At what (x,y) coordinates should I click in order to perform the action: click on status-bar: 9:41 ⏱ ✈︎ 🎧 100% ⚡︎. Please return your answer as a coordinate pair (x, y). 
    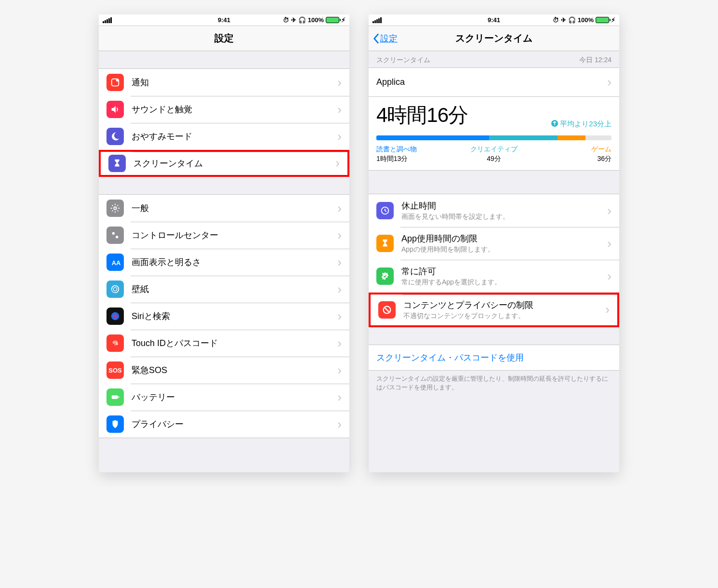
    Looking at the image, I should click on (494, 20).